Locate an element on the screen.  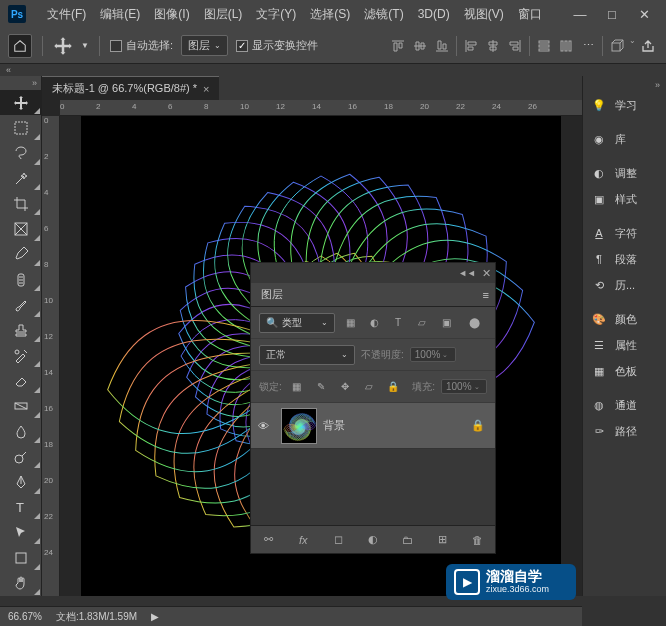
dodge-tool is located at coordinates (21, 456).